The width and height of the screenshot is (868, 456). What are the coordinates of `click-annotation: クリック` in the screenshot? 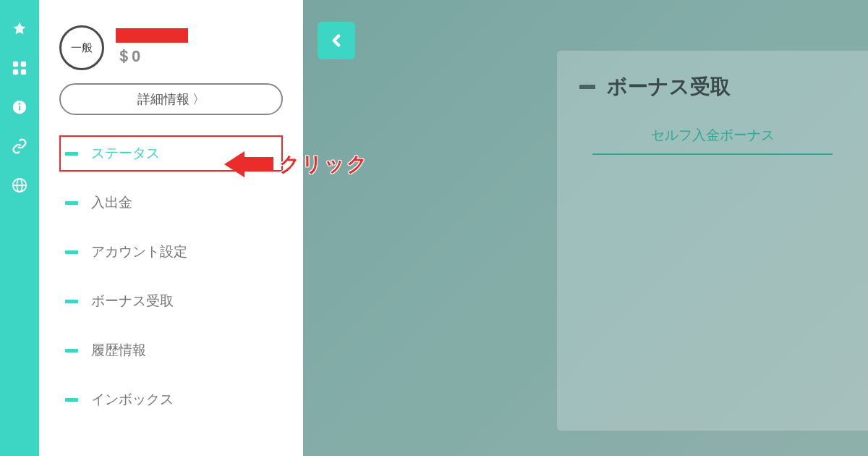 It's located at (297, 164).